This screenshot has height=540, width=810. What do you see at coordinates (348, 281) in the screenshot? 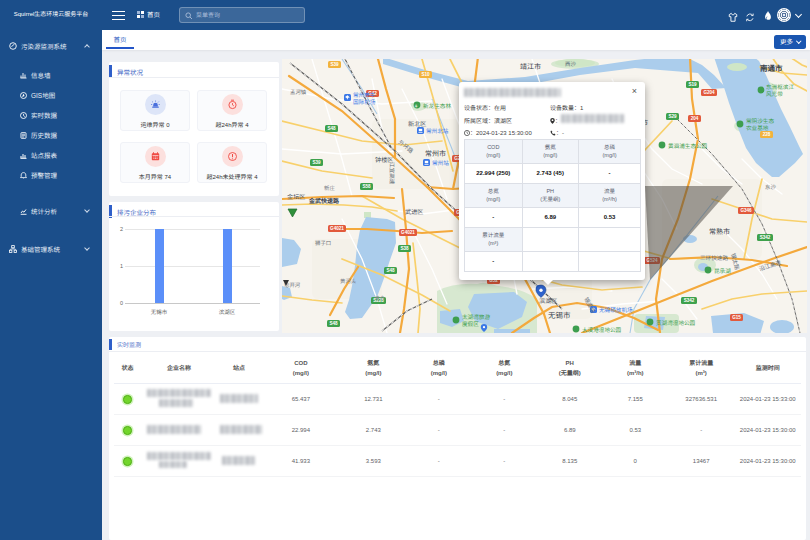
I see `svg-text: 黄河头` at bounding box center [348, 281].